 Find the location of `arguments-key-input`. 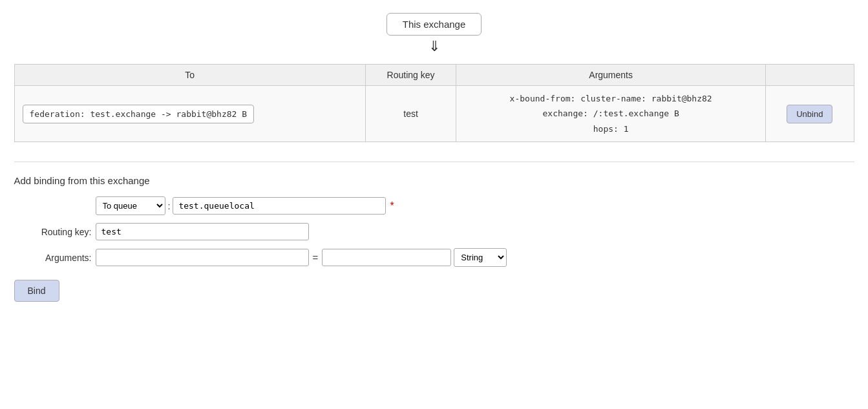

arguments-key-input is located at coordinates (202, 257).